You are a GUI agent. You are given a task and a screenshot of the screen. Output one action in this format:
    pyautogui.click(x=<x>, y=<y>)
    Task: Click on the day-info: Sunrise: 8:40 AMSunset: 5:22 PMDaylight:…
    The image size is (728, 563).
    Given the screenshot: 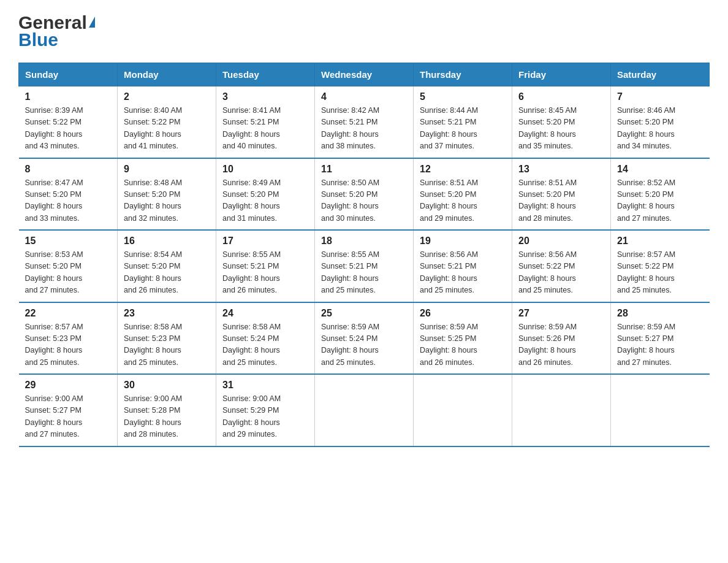 What is the action you would take?
    pyautogui.click(x=167, y=129)
    